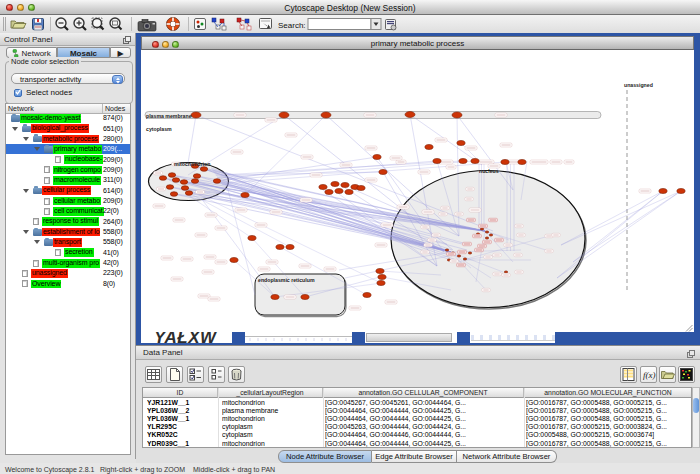 Image resolution: width=700 pixels, height=474 pixels. Describe the element at coordinates (159, 129) in the screenshot. I see `svg-text: cytoplasm` at that location.